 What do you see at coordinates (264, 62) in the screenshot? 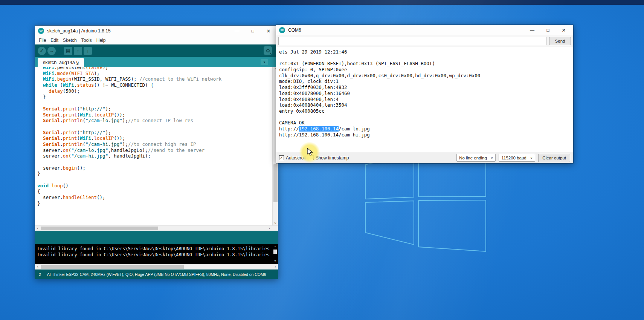
I see `tab-list-button: ▼` at bounding box center [264, 62].